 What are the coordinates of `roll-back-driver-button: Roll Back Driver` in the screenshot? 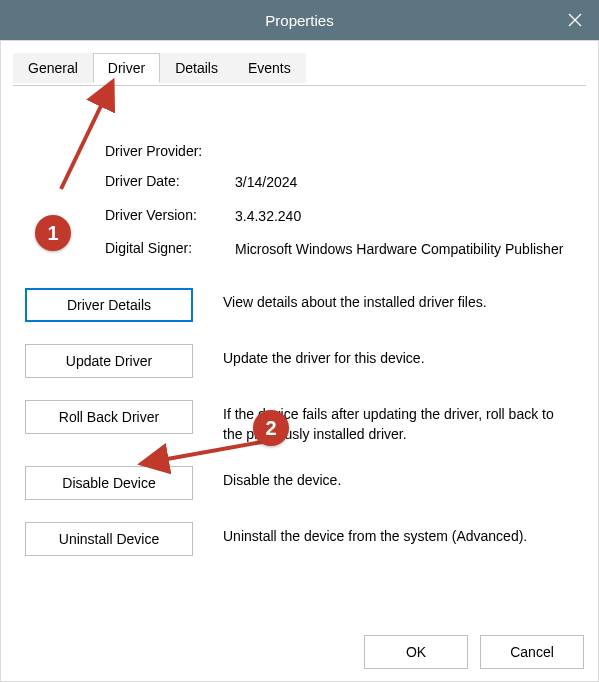 It's located at (109, 417).